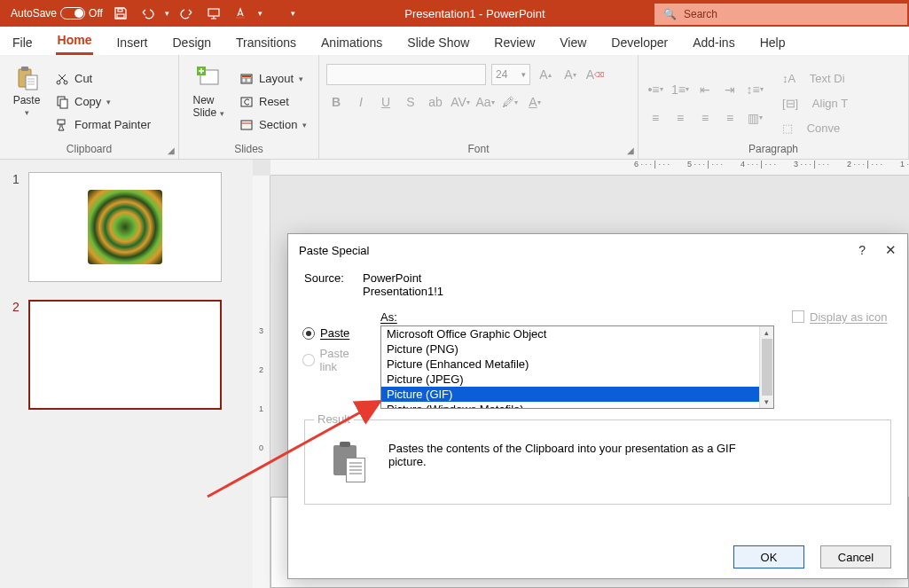 The width and height of the screenshot is (909, 588). Describe the element at coordinates (460, 102) in the screenshot. I see `character-spacing-icon: AV▾` at that location.